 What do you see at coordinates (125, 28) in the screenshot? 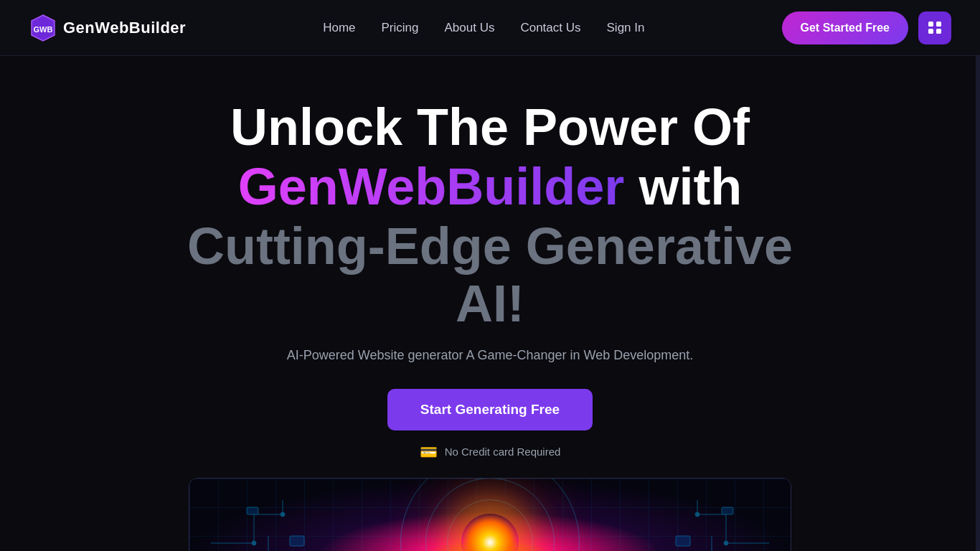
I see `logo-text: GenWebBuilder` at bounding box center [125, 28].